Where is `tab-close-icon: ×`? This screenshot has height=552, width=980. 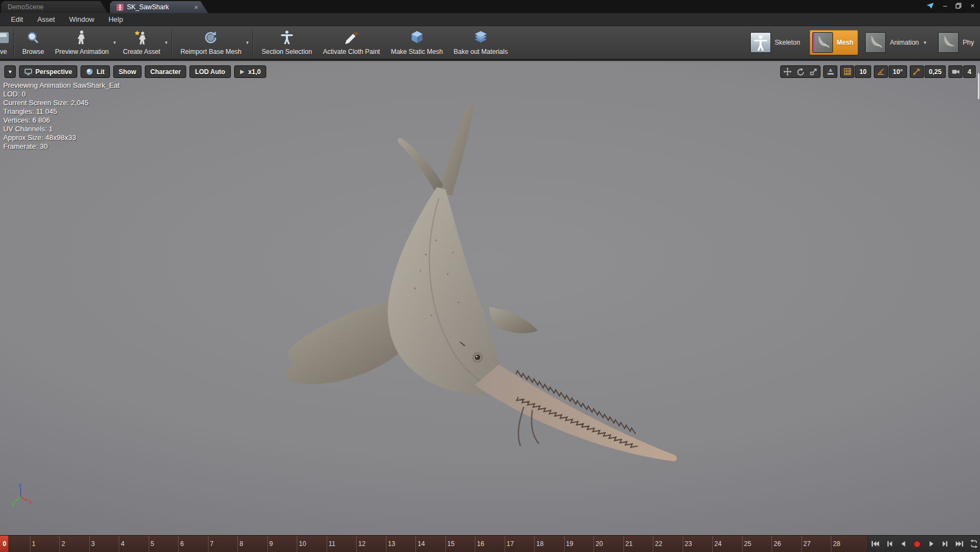
tab-close-icon: × is located at coordinates (196, 8).